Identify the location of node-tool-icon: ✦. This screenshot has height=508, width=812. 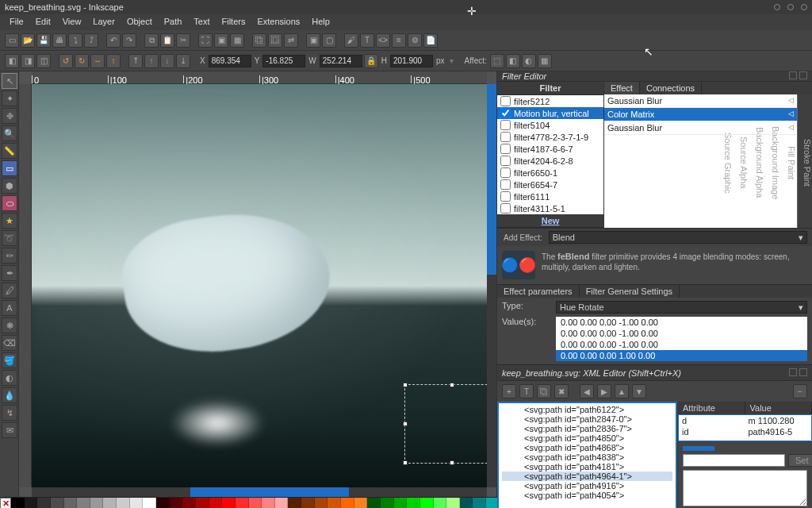
(10, 98).